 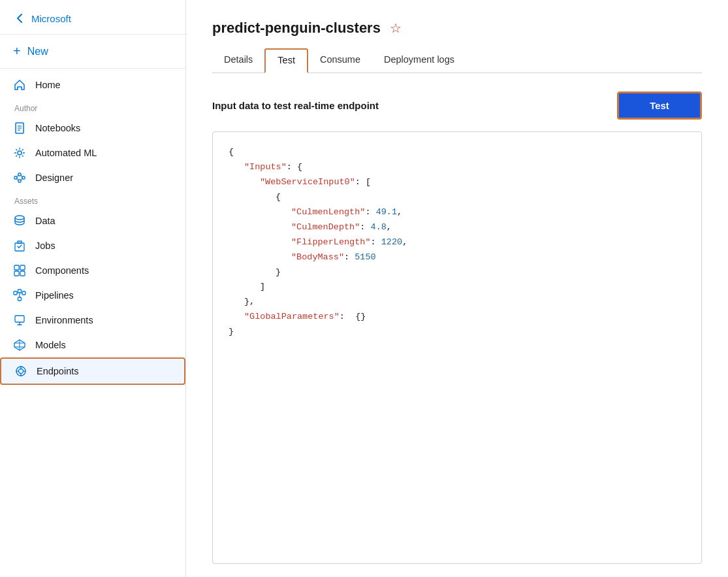 I want to click on environments-icon, so click(x=20, y=320).